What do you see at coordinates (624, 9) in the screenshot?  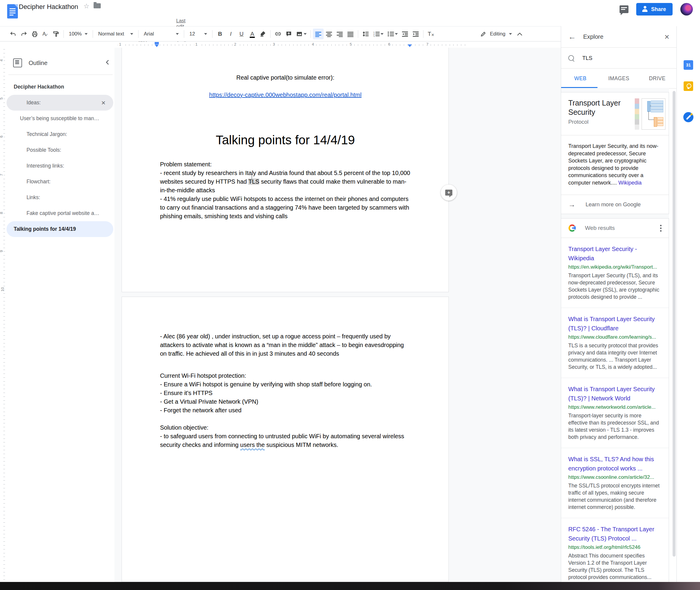 I see `comment-history-icon` at bounding box center [624, 9].